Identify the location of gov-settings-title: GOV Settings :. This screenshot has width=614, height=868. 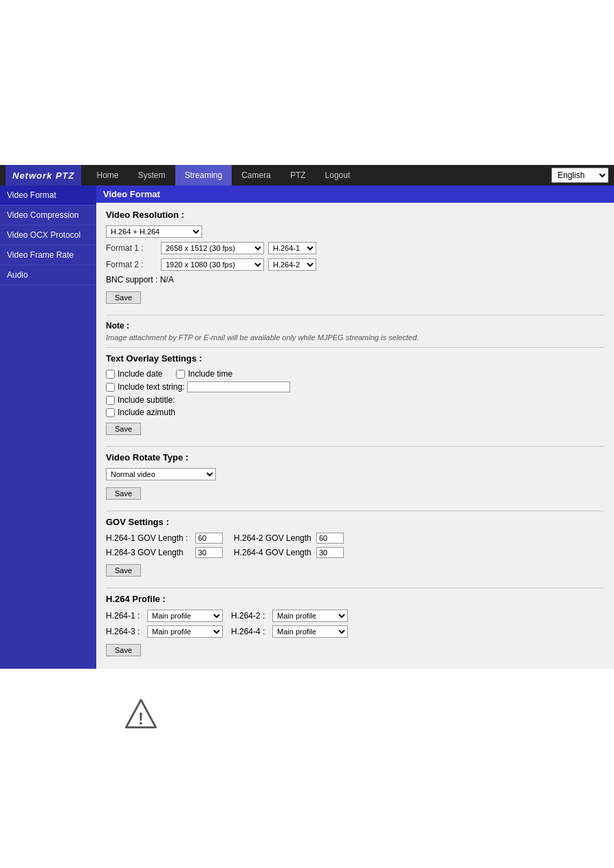
(355, 522).